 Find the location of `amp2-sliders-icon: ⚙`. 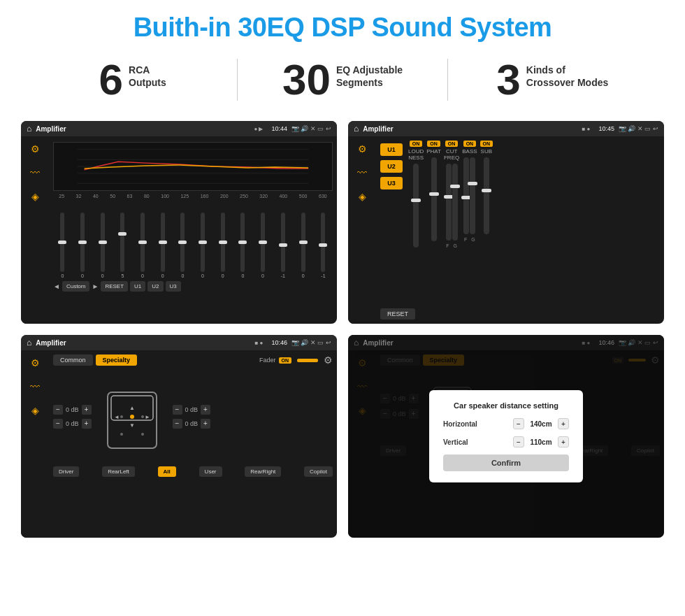

amp2-sliders-icon: ⚙ is located at coordinates (362, 149).